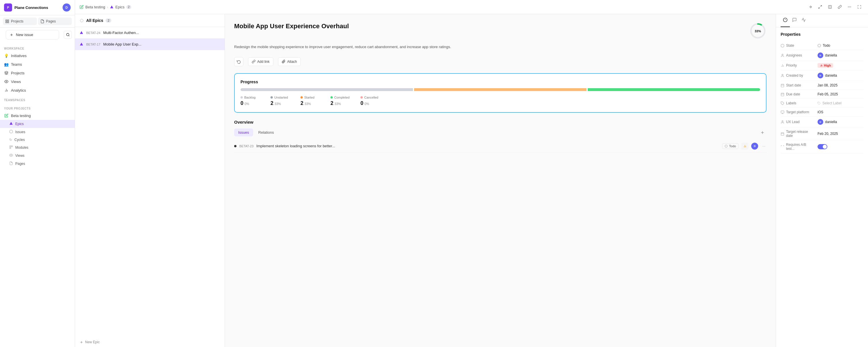 Image resolution: width=868 pixels, height=347 pixels. Describe the element at coordinates (782, 113) in the screenshot. I see `platform-icon` at that location.